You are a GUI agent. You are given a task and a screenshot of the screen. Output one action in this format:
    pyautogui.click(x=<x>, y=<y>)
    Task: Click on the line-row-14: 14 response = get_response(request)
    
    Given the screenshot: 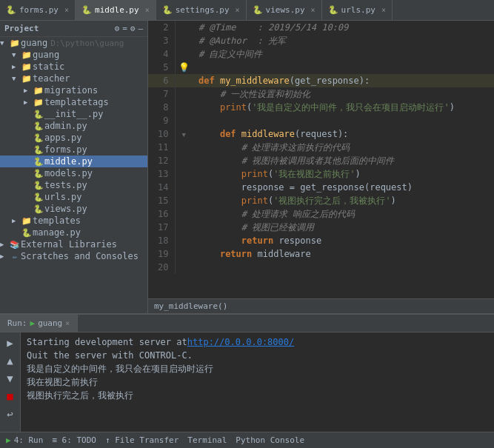 What is the action you would take?
    pyautogui.click(x=321, y=187)
    